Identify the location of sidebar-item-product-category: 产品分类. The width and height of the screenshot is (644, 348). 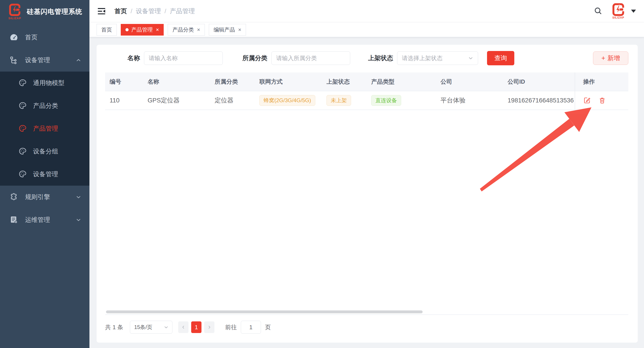
(45, 106).